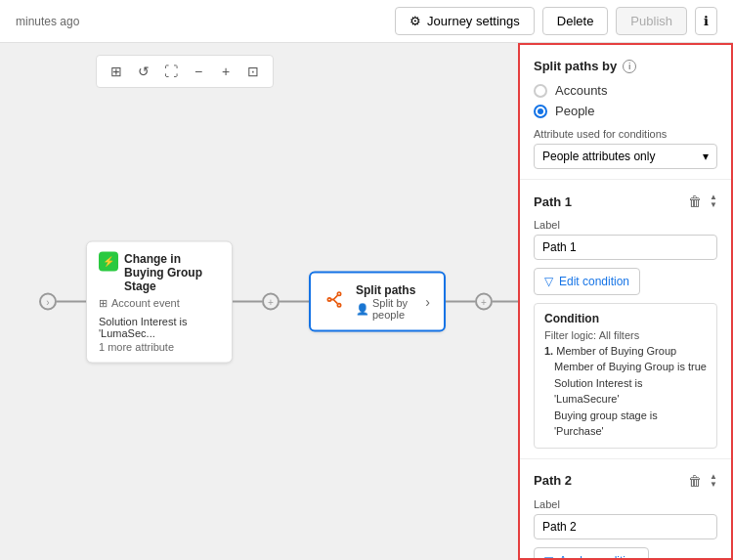 The width and height of the screenshot is (733, 560). I want to click on path-1-label-text: Label, so click(625, 225).